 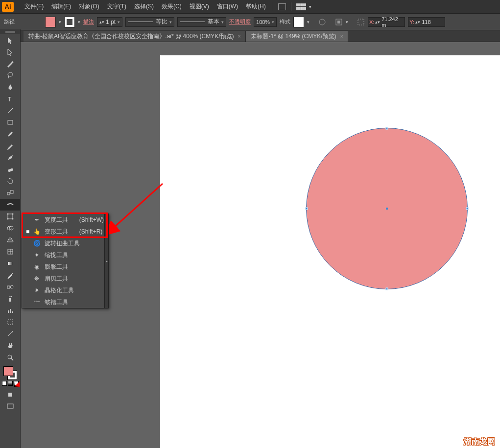 What do you see at coordinates (65, 243) in the screenshot?
I see `flyout-twirl-tool: 🌀旋转扭曲工具` at bounding box center [65, 243].